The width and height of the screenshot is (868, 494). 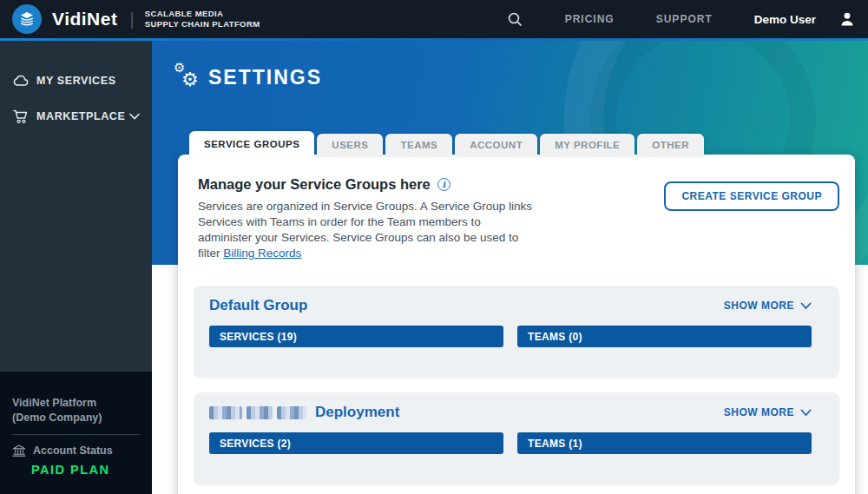 What do you see at coordinates (314, 184) in the screenshot?
I see `section-heading: Manage your Service Groups here` at bounding box center [314, 184].